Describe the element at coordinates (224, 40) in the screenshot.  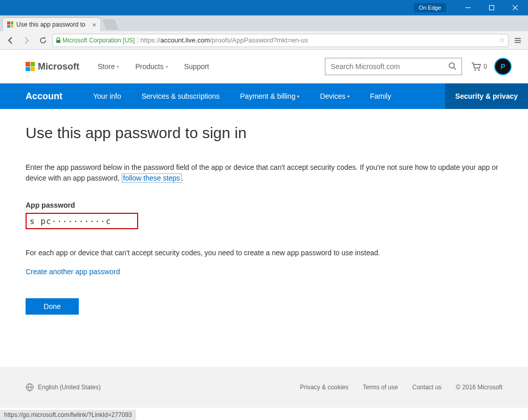
I see `url-text: https://account.live.com/proofs/AppPassw…` at that location.